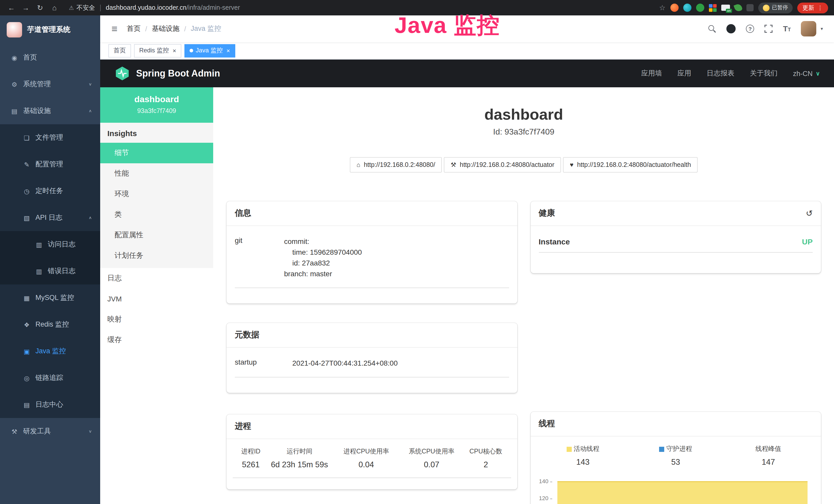 The image size is (834, 504). Describe the element at coordinates (157, 299) in the screenshot. I see `sba-menu-jvm: JVM` at that location.